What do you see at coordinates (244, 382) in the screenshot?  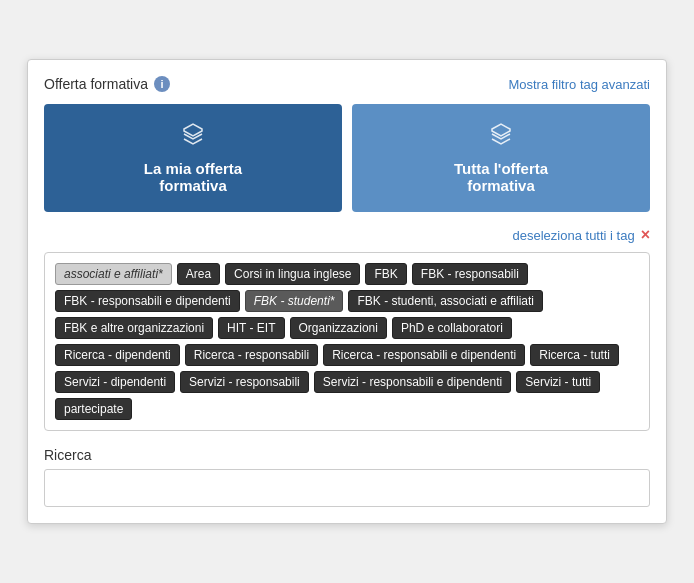 I see `tag-item: Servizi - responsabili` at bounding box center [244, 382].